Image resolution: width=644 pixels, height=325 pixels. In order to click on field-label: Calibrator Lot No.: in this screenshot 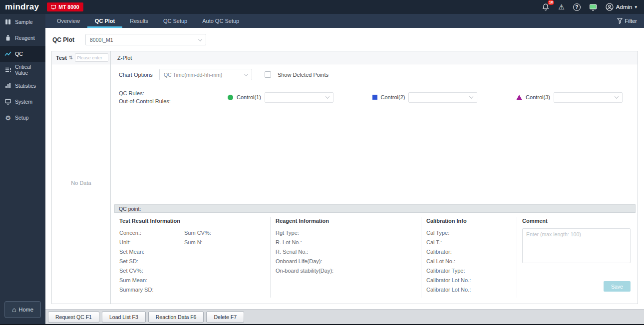, I will do `click(469, 280)`.